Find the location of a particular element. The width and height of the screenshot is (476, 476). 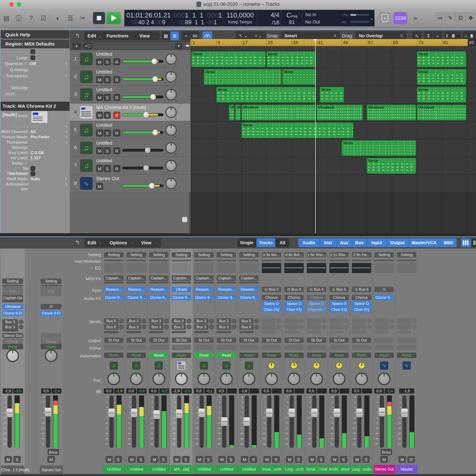

scissors-icon: ✂ is located at coordinates (83, 18).